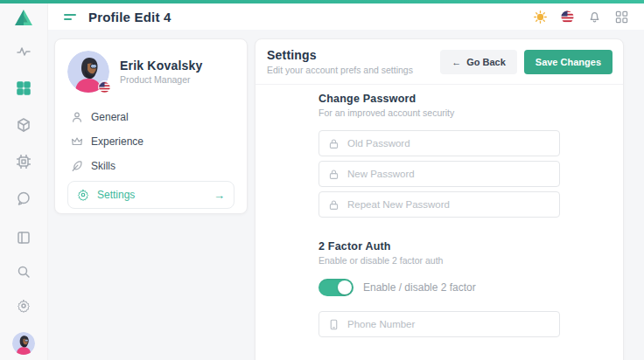 This screenshot has height=360, width=644. What do you see at coordinates (439, 174) in the screenshot?
I see `new-password-field` at bounding box center [439, 174].